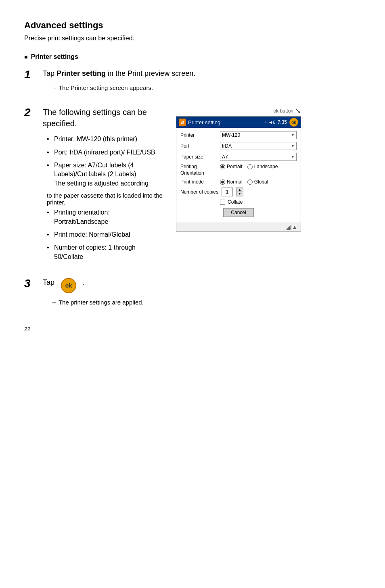 The height and width of the screenshot is (588, 385). Describe the element at coordinates (240, 194) in the screenshot. I see `stepper-down: ▼` at that location.